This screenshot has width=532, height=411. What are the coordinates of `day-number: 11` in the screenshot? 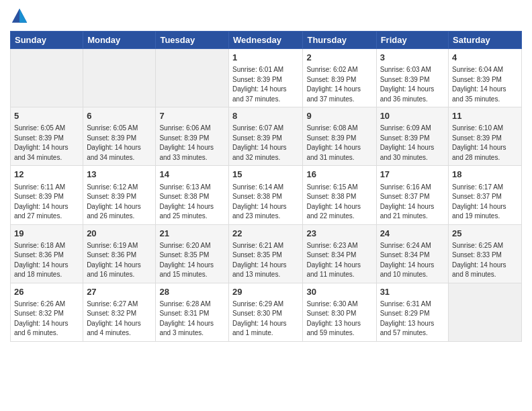 It's located at (485, 116).